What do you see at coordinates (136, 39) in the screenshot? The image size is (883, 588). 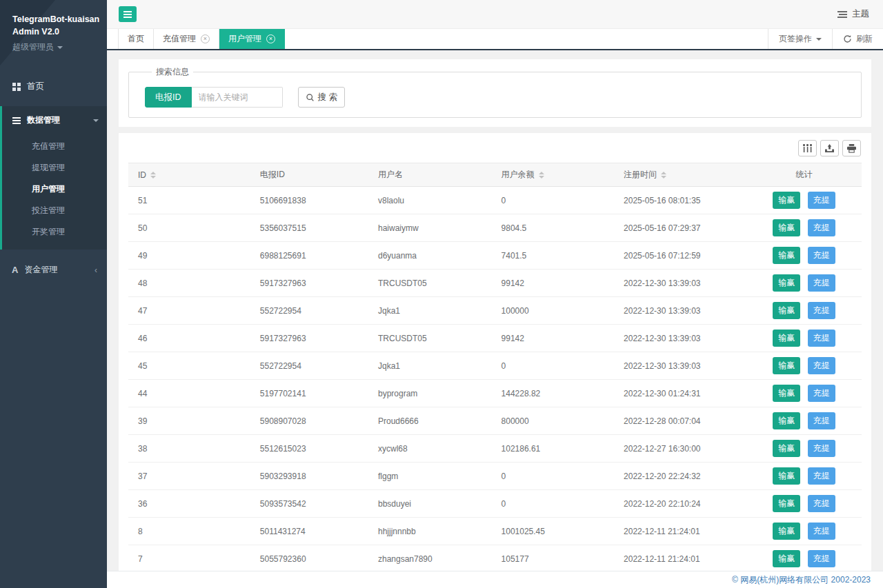 I see `tab-home: 首页` at bounding box center [136, 39].